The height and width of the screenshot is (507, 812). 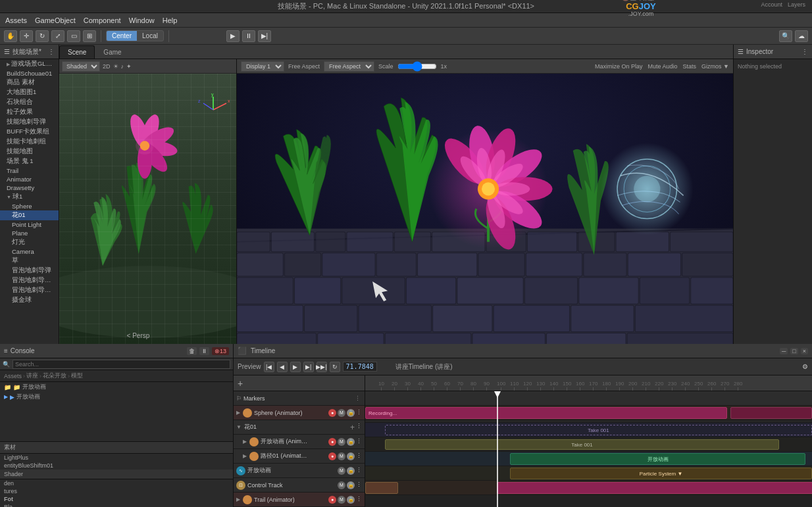 I want to click on mute-audio: Mute Audio, so click(x=663, y=66).